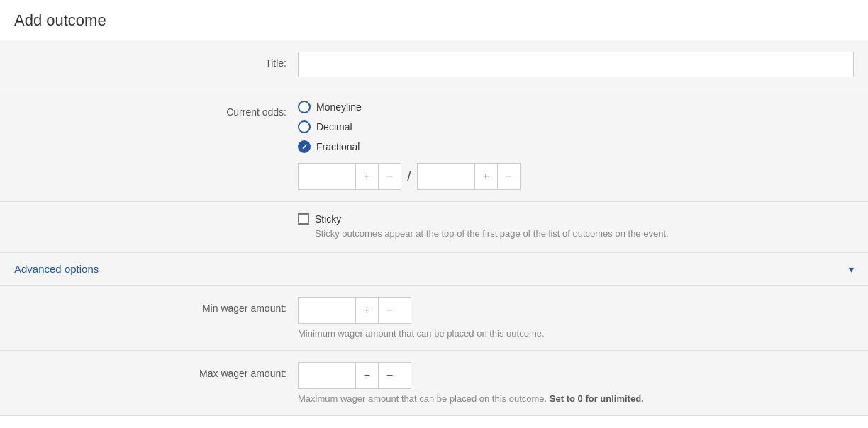 This screenshot has height=428, width=868. Describe the element at coordinates (434, 65) in the screenshot. I see `title-row: Title:` at that location.